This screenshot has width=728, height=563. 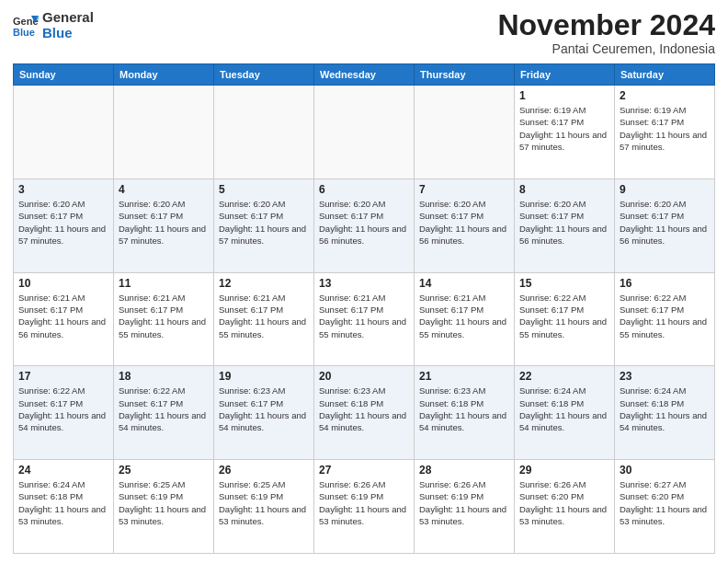 I want to click on calendar-day-cell: 9Sunrise: 6:20 AM Sunset: 6:17 PM Daylig…, so click(x=665, y=225).